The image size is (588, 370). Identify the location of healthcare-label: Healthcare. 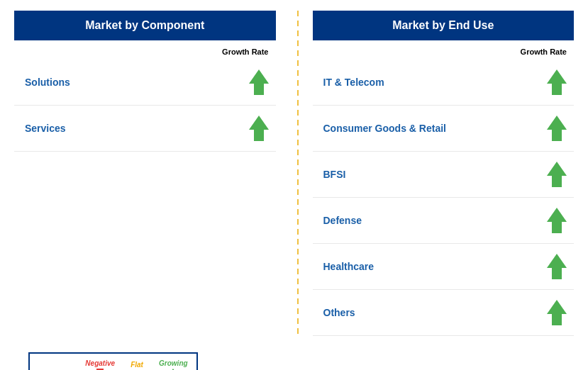
(349, 267).